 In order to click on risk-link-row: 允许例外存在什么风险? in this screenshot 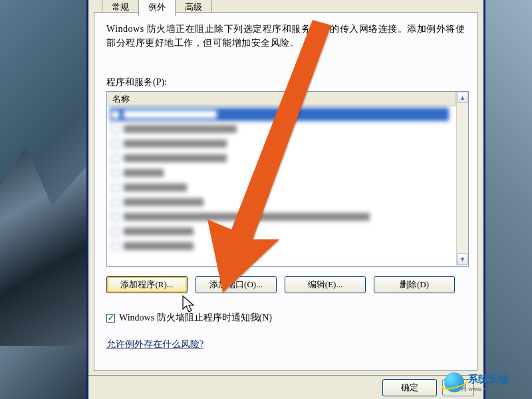, I will do `click(286, 344)`.